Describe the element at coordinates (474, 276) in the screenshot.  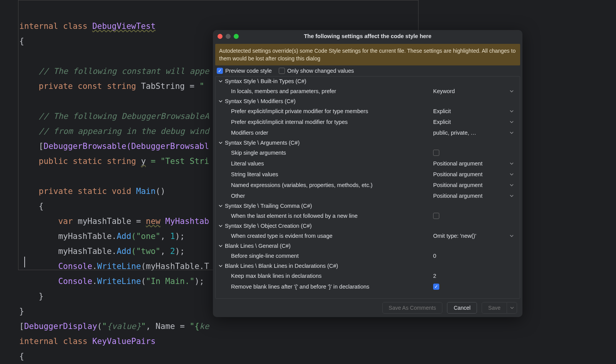
I see `setting-value-text: 2` at that location.